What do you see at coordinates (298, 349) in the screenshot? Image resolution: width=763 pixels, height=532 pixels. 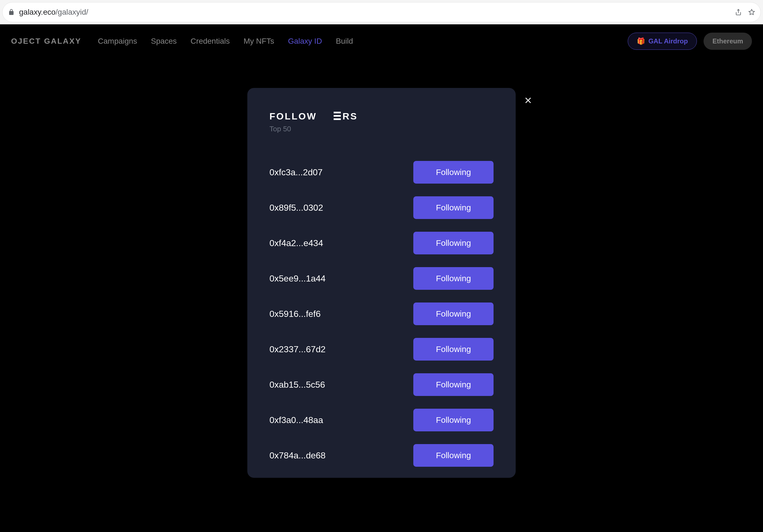 I see `follower-address: 0x2337...67d2` at bounding box center [298, 349].